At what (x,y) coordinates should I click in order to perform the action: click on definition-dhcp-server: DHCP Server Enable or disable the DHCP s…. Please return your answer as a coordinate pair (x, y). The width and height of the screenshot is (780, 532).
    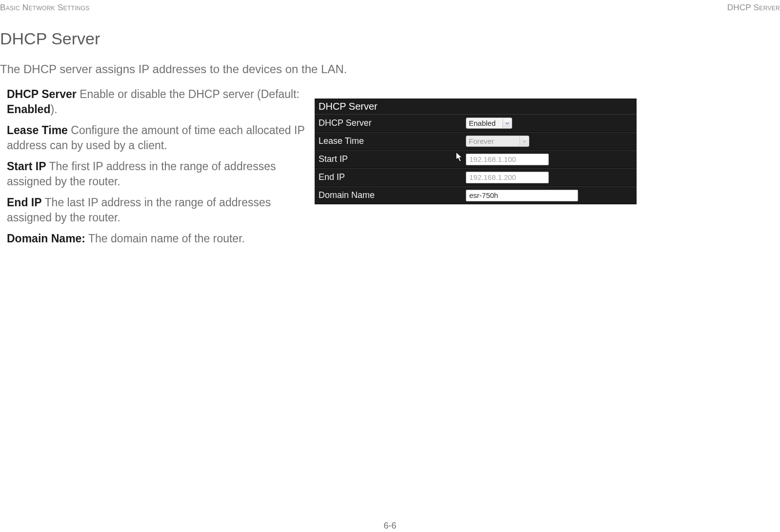
    Looking at the image, I should click on (157, 102).